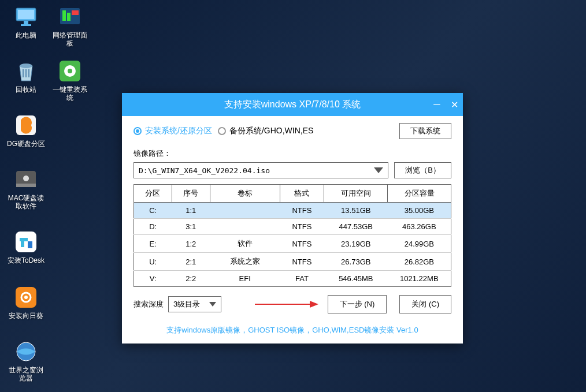 The image size is (586, 392). I want to click on desktop-icon-label: 此电脑, so click(26, 35).